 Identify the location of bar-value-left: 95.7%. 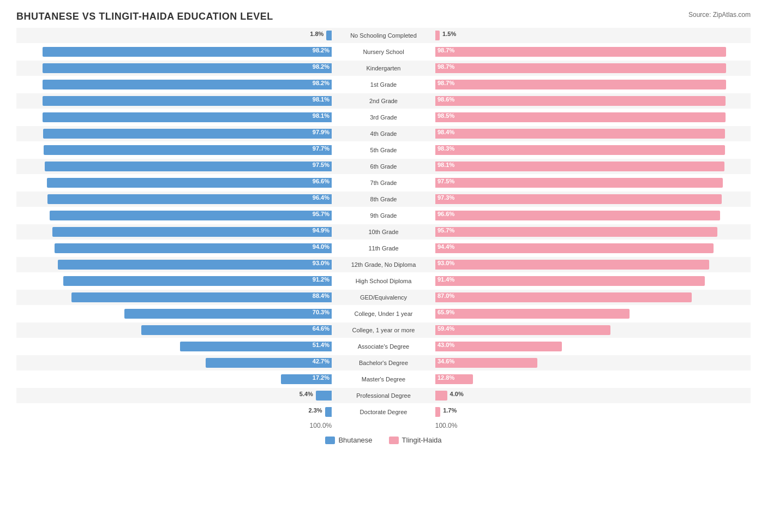
(321, 214).